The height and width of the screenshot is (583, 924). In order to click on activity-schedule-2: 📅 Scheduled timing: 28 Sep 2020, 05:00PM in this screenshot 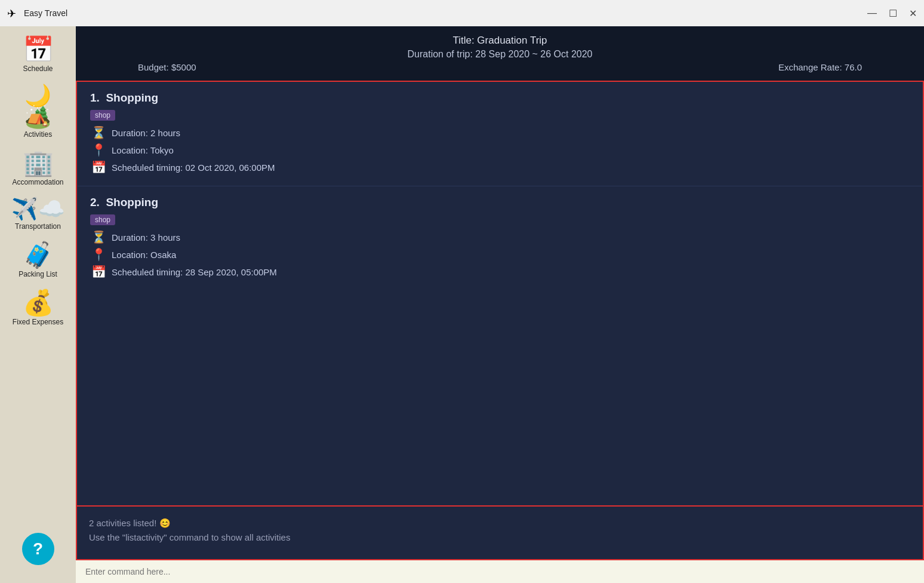, I will do `click(500, 272)`.